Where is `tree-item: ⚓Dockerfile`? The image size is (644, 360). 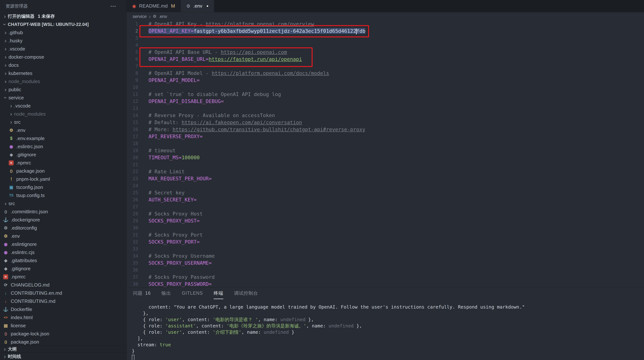 tree-item: ⚓Dockerfile is located at coordinates (63, 309).